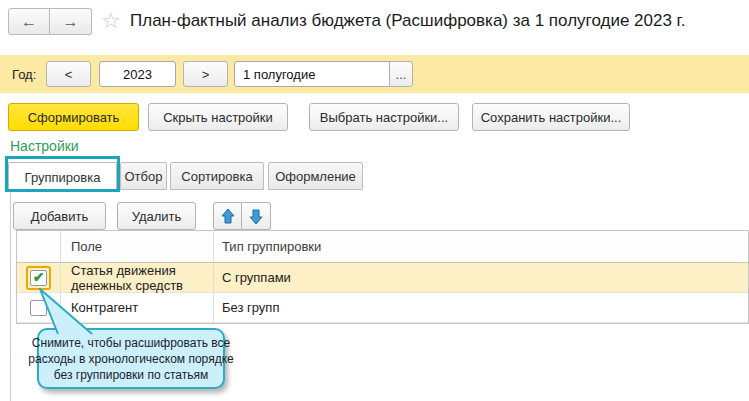  Describe the element at coordinates (131, 375) in the screenshot. I see `callout-line: без группировки по статьям` at that location.